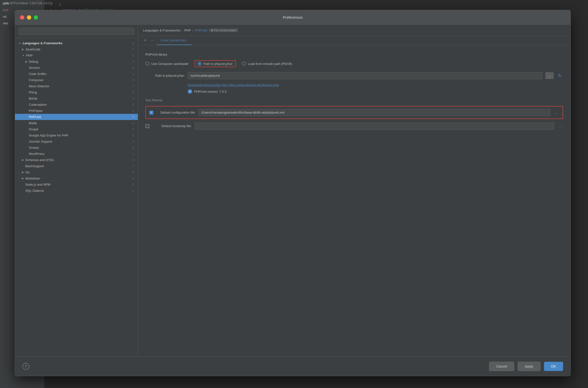 This screenshot has width=588, height=388. What do you see at coordinates (502, 366) in the screenshot?
I see `cancel-button: Cancel` at bounding box center [502, 366].